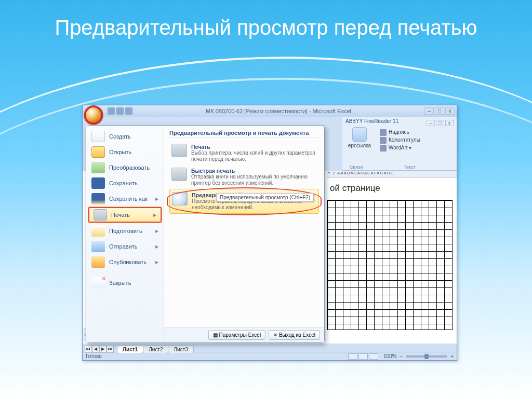 The width and height of the screenshot is (532, 398). I want to click on menu-print: Печать▶, so click(125, 215).